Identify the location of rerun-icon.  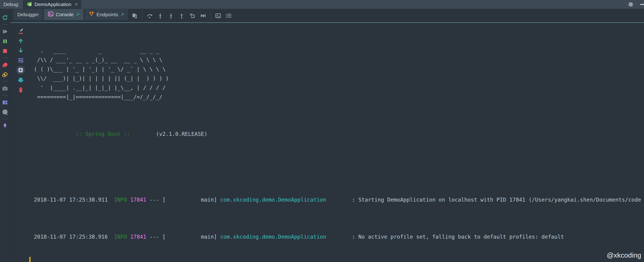
(5, 17).